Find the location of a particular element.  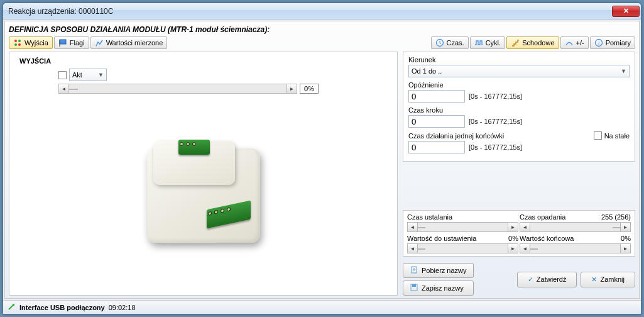

buttons-row: Pobierz nazwy Zapisz nazwy ✓ Zatwierdź is located at coordinates (519, 279).